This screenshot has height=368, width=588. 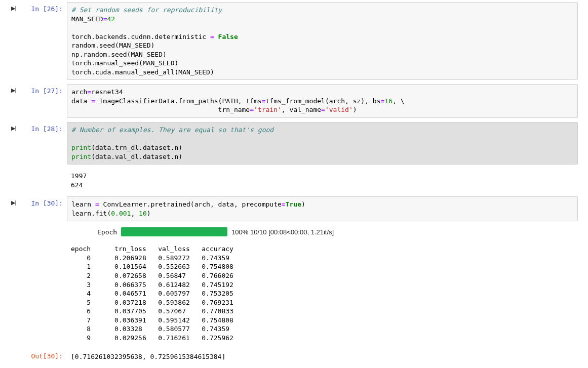 I want to click on result-text: [0.716261032395638, 0.7259615384615384], so click(x=322, y=357).